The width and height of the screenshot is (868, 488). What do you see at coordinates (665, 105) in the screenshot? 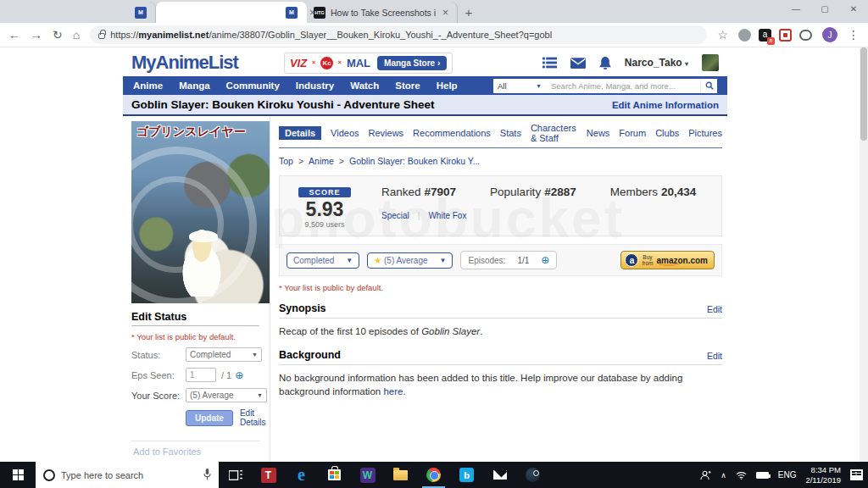
I see `edit-anime-information-link: Edit Anime Information` at bounding box center [665, 105].